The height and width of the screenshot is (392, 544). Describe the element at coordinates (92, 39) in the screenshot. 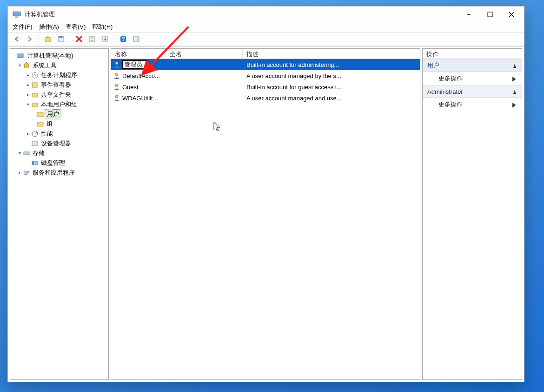

I see `refresh-button` at that location.